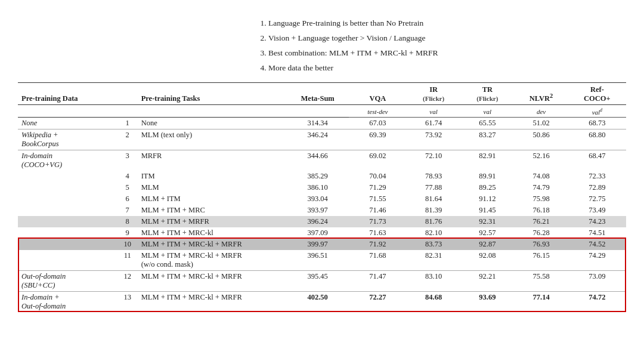 This screenshot has width=644, height=364. Describe the element at coordinates (378, 177) in the screenshot. I see `cell-vqa: 70.04` at that location.